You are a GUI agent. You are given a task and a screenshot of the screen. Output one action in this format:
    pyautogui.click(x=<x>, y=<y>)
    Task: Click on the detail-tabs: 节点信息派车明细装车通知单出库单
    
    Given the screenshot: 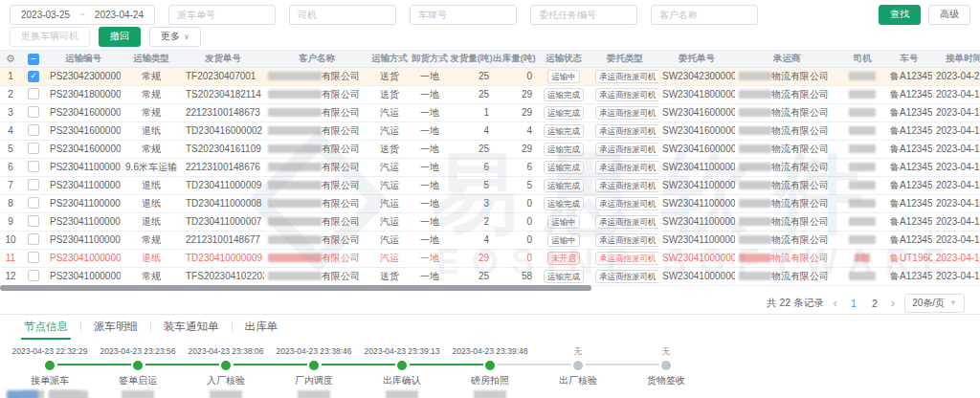 What is the action you would take?
    pyautogui.click(x=490, y=326)
    